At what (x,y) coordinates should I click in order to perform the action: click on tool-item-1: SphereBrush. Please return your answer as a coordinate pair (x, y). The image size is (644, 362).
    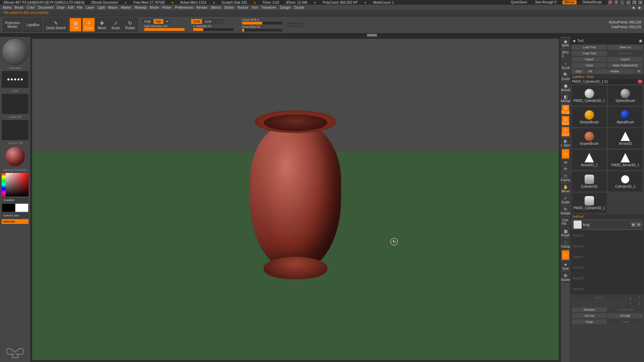
    Looking at the image, I should click on (626, 96).